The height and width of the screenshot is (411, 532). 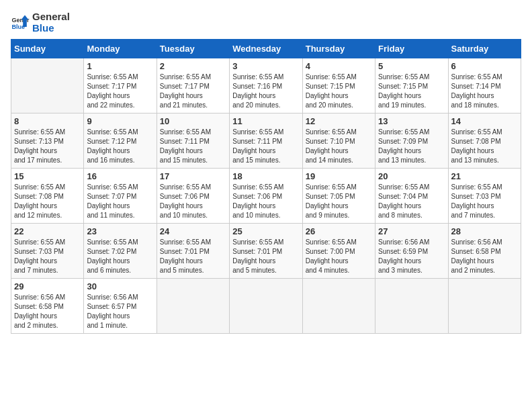 I want to click on day-info: Sunrise: 6:55 AM Sunset: 7:16 PM Dayligh…, so click(x=266, y=91).